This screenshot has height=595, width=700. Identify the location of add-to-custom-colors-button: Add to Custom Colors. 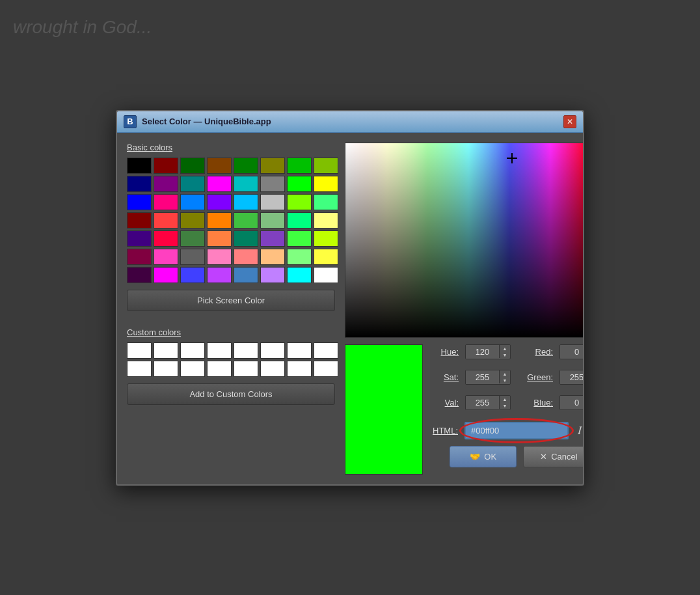
(231, 394).